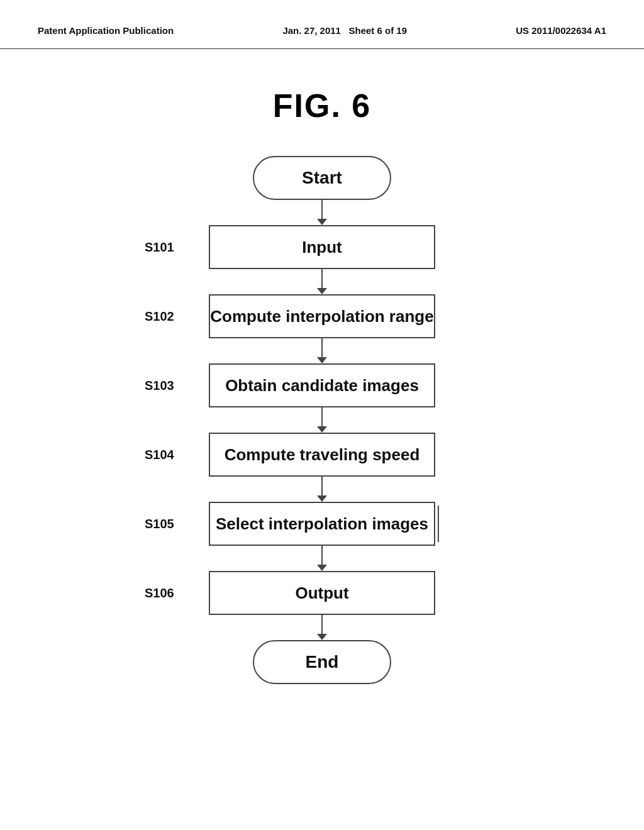 The image size is (644, 830). What do you see at coordinates (106, 30) in the screenshot?
I see `publication-label: Patent Application Publication` at bounding box center [106, 30].